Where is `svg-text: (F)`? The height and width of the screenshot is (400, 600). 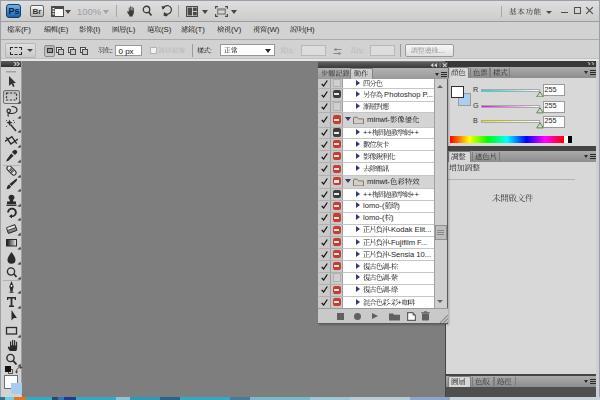 svg-text: (F) is located at coordinates (26, 30).